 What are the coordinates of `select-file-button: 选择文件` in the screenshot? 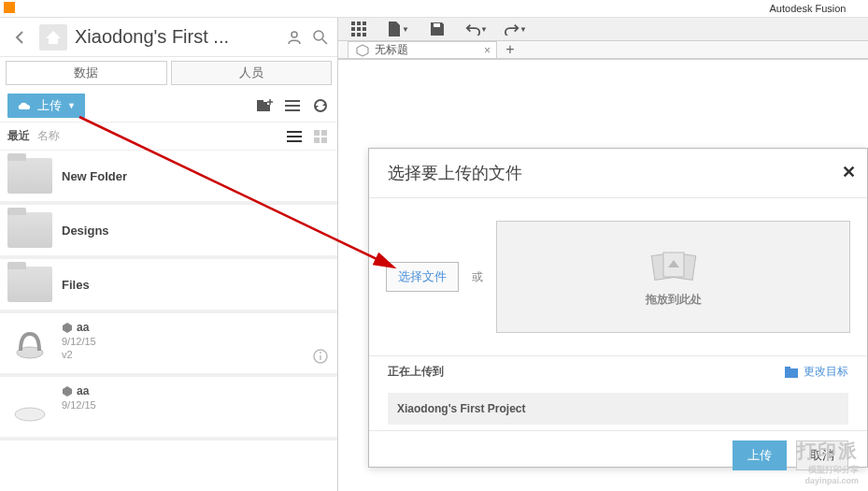 It's located at (422, 277).